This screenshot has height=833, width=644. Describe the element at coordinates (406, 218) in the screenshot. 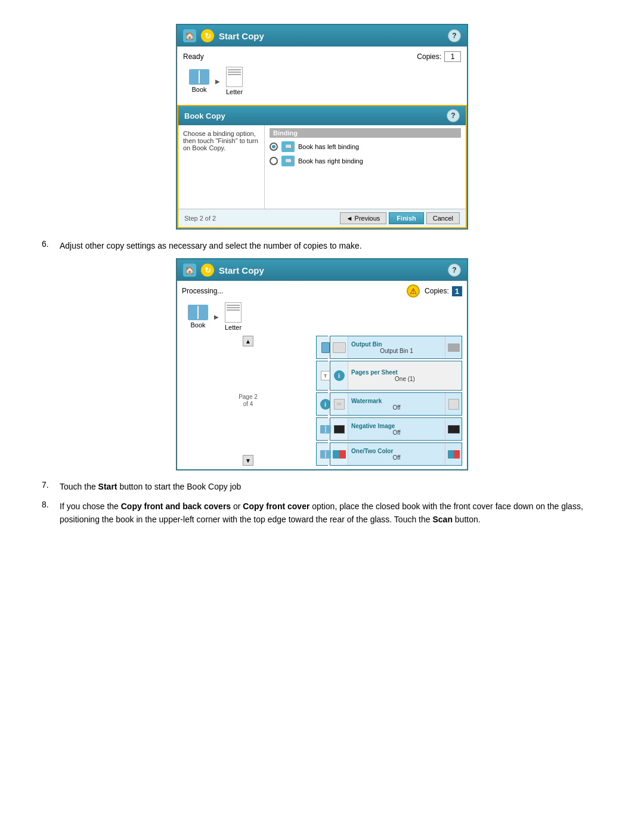

I see `finish-button: Finish` at that location.